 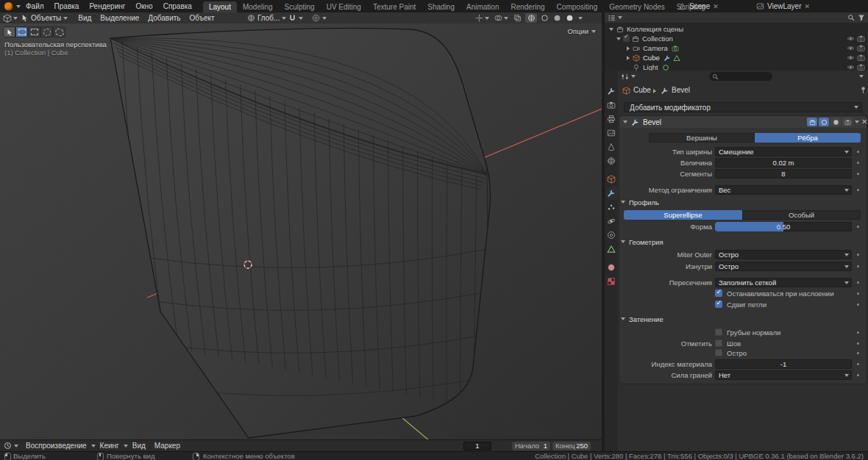 What do you see at coordinates (783, 190) in the screenshot?
I see `limit-method-dropdown: Вес` at bounding box center [783, 190].